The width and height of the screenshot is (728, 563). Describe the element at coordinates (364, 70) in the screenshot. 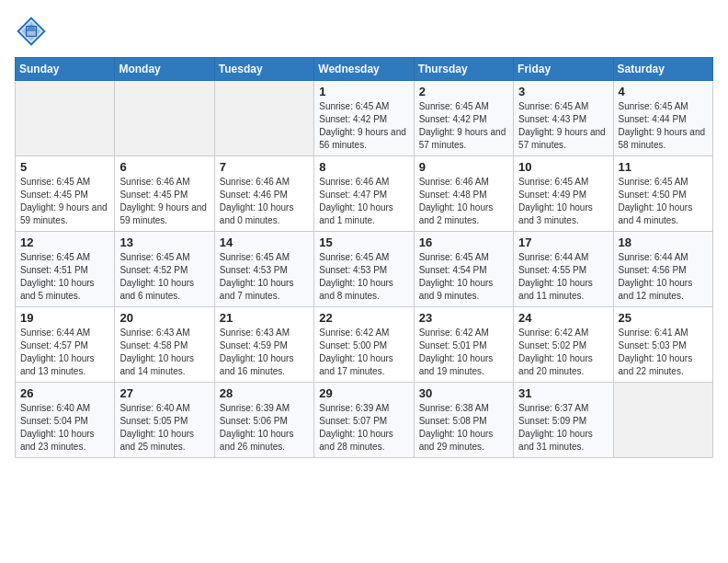

I see `weekday-header: Wednesday` at that location.